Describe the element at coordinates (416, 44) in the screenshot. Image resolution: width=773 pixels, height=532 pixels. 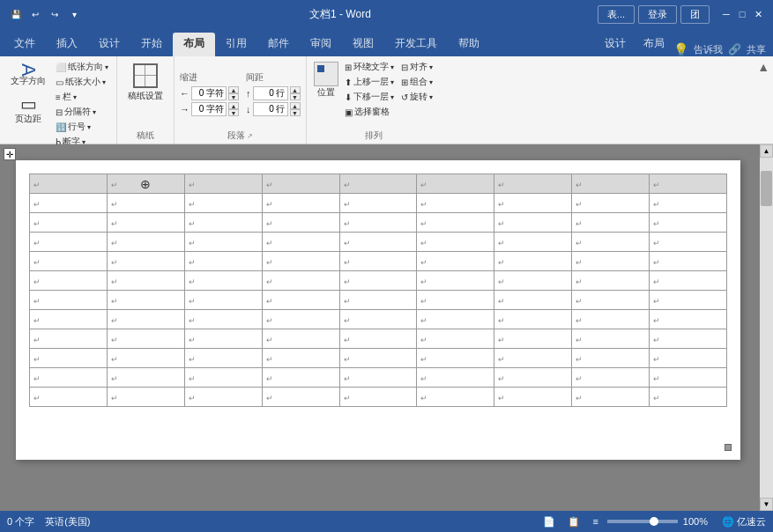
I see `tab-developer: 开发工具` at that location.